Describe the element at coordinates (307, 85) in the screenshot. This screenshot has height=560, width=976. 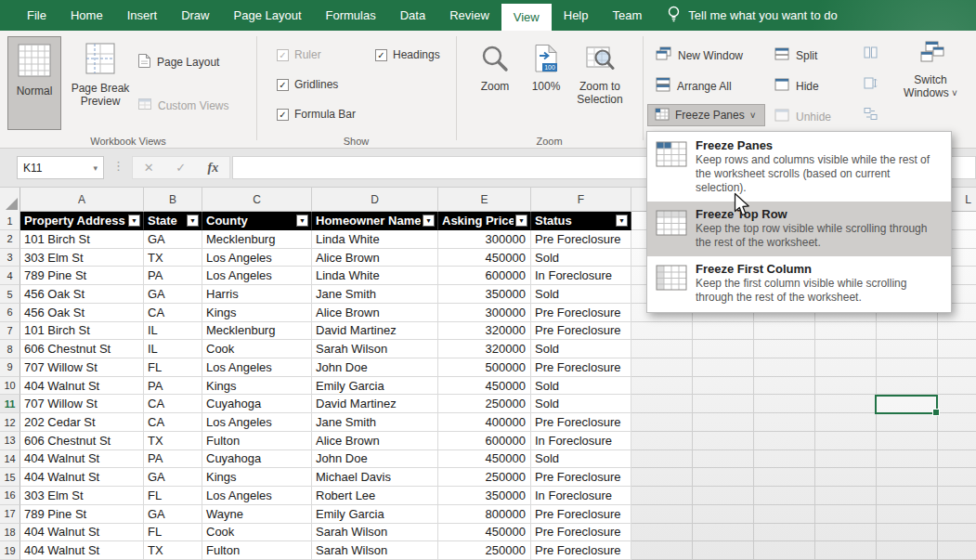
I see `checkbox-gridlines: ✓Gridlines` at that location.